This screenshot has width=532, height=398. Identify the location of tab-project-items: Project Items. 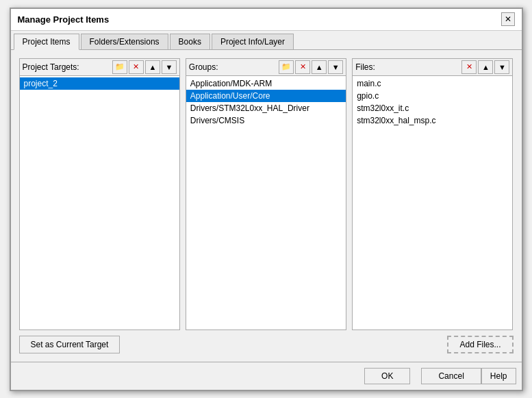
(47, 42).